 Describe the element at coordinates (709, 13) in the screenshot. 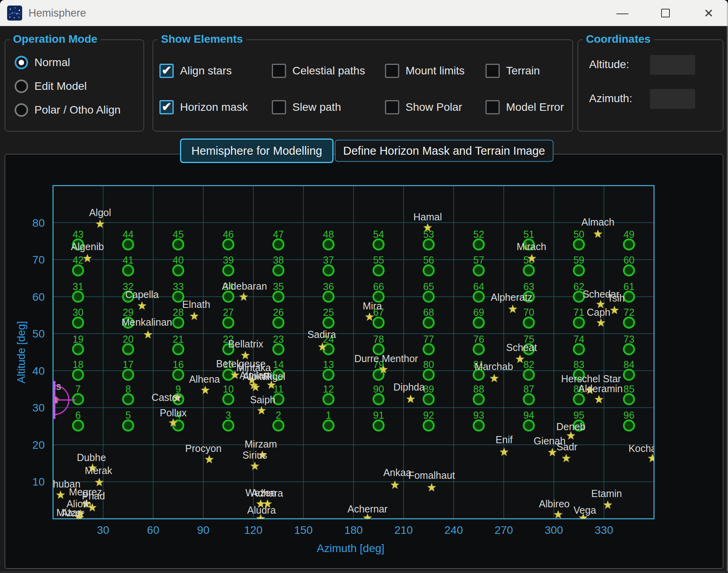

I see `close-button: ✕` at that location.